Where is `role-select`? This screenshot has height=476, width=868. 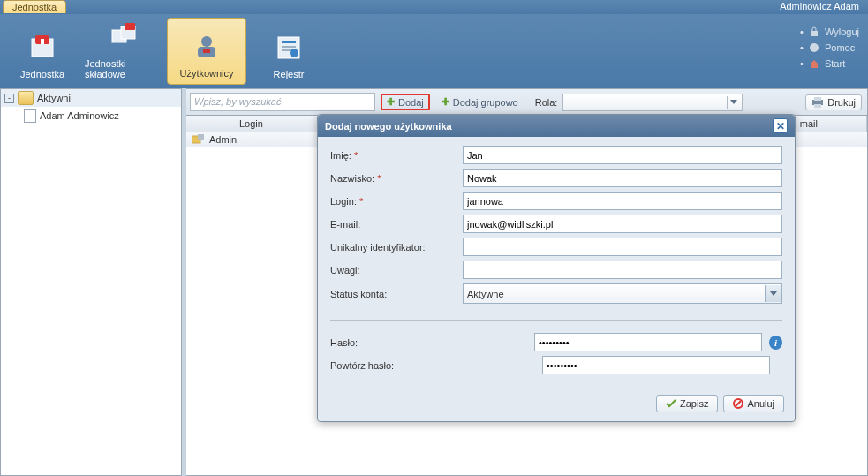 role-select is located at coordinates (653, 102).